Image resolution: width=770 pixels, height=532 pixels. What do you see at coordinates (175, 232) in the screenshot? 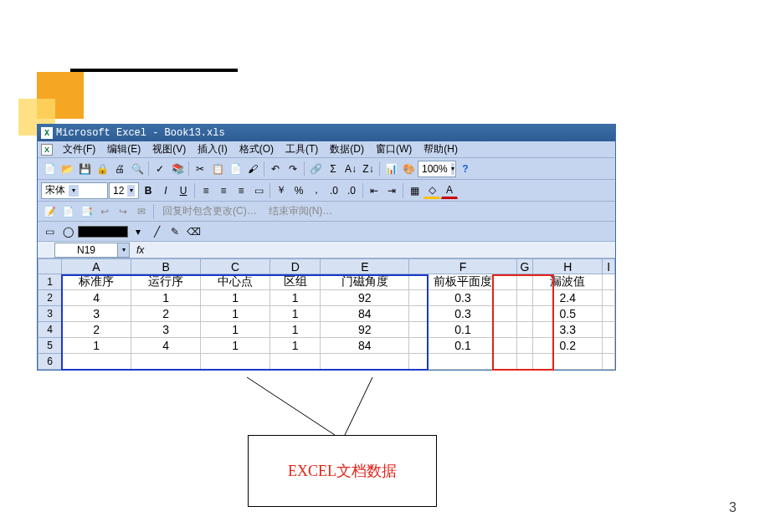
I see `pencil-icon: ✎` at bounding box center [175, 232].